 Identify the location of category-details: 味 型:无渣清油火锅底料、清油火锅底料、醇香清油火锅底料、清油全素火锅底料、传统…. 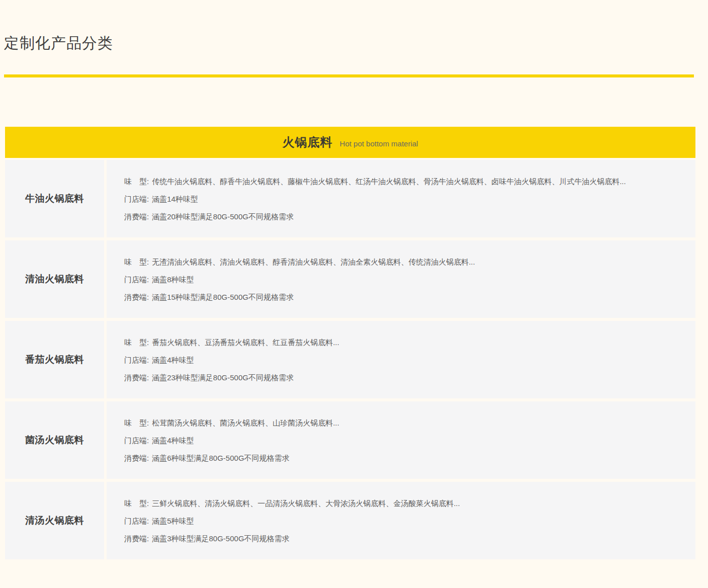
(401, 279).